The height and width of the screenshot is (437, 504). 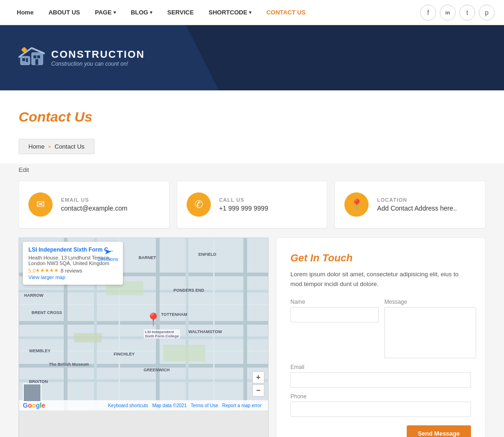 I want to click on map-data-link: Map data ©2021, so click(x=169, y=405).